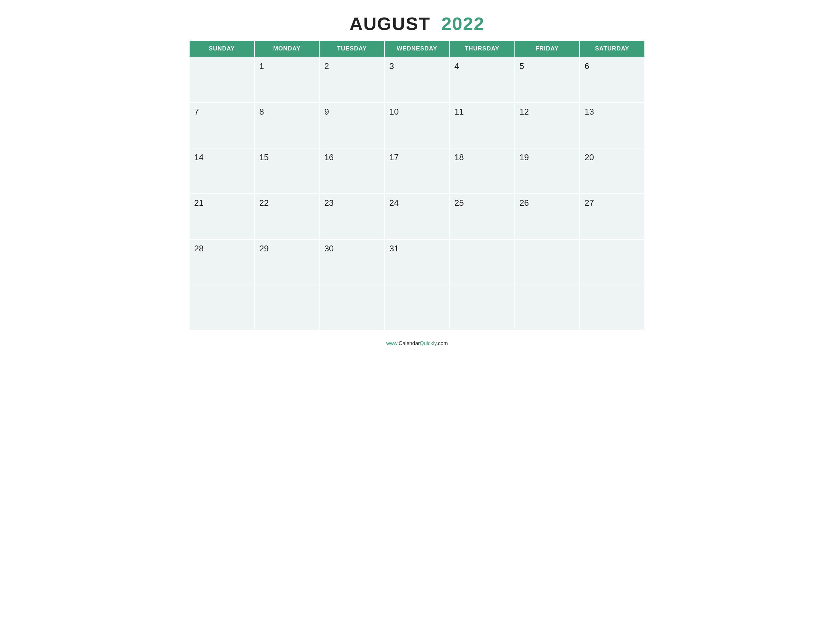 The height and width of the screenshot is (644, 834). Describe the element at coordinates (352, 125) in the screenshot. I see `calendar-cell: 9` at that location.